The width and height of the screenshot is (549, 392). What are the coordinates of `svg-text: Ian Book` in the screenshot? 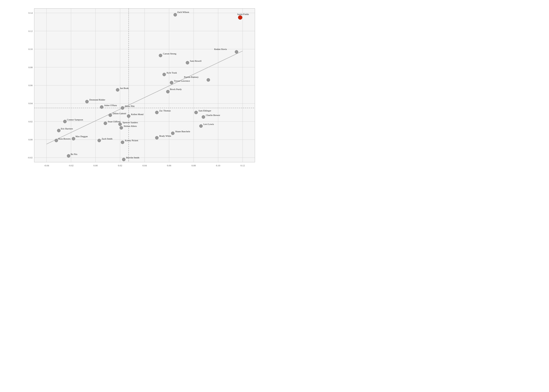 It's located at (125, 88).